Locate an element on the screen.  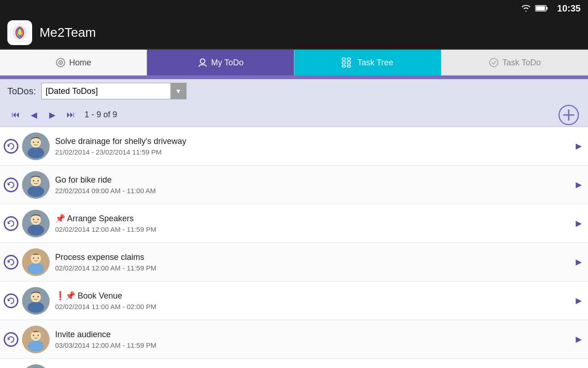
battery-icon is located at coordinates (542, 8).